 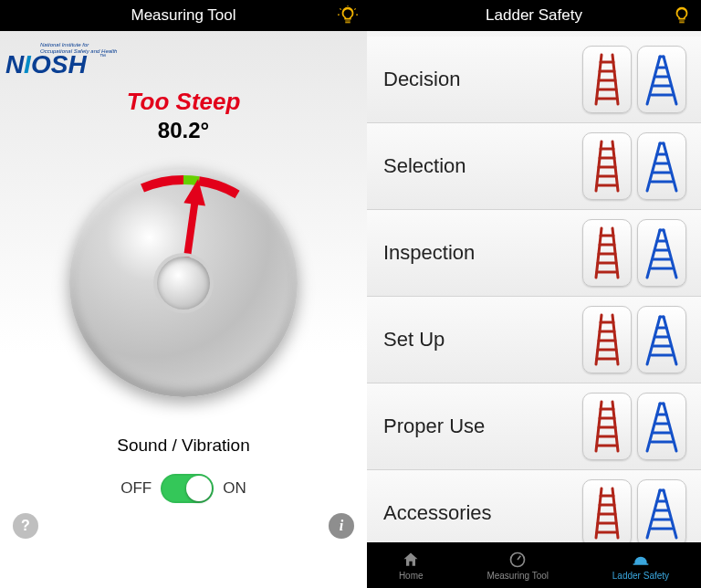 What do you see at coordinates (438, 513) in the screenshot?
I see `menu-label: Accessories` at bounding box center [438, 513].